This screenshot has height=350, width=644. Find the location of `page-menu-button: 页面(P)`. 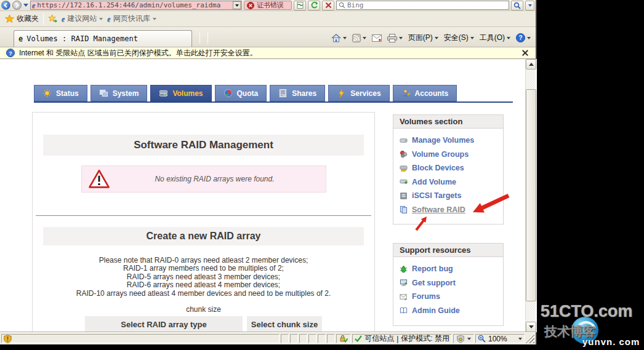

page-menu-button: 页面(P) is located at coordinates (424, 38).